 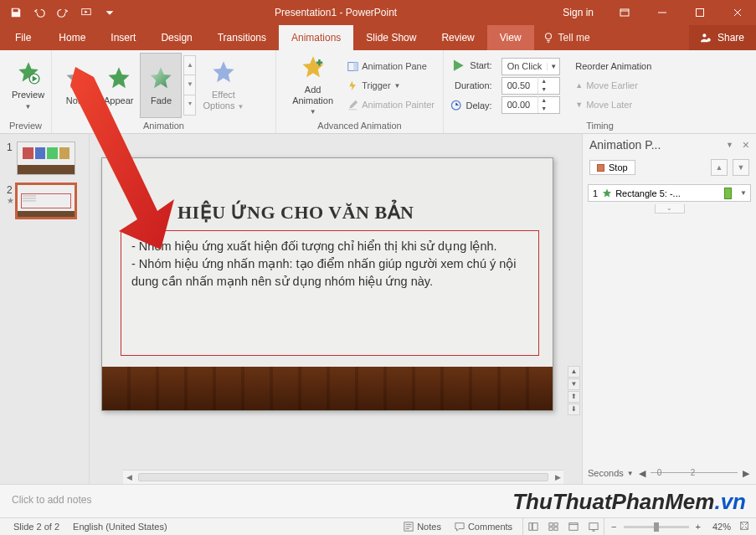 What do you see at coordinates (481, 65) in the screenshot?
I see `start-label: Start:` at bounding box center [481, 65].